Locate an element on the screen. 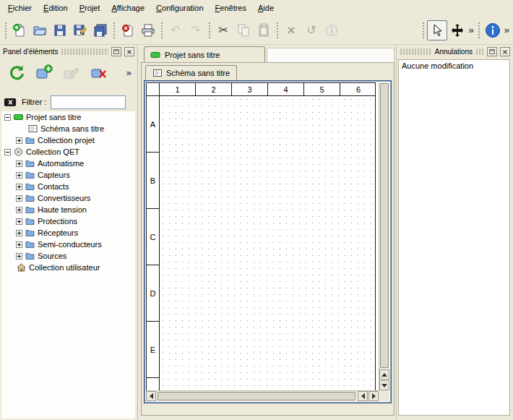 The width and height of the screenshot is (513, 420). vertical-scrollbar-thumb is located at coordinates (384, 226).